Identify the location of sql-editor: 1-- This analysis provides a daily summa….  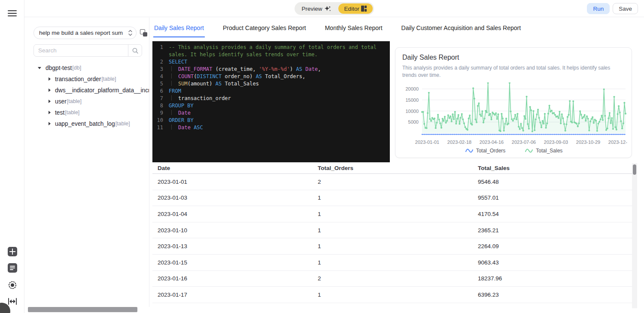
(271, 102).